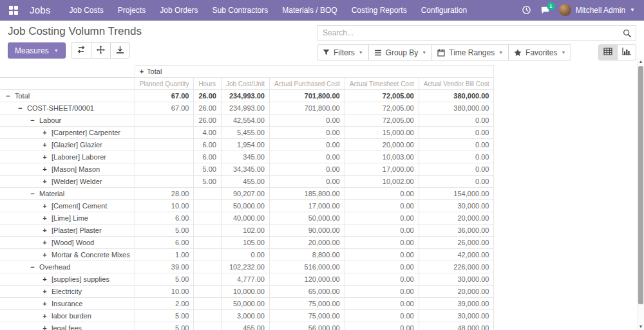 This screenshot has width=644, height=330. What do you see at coordinates (52, 194) in the screenshot?
I see `row-label: Material` at bounding box center [52, 194].